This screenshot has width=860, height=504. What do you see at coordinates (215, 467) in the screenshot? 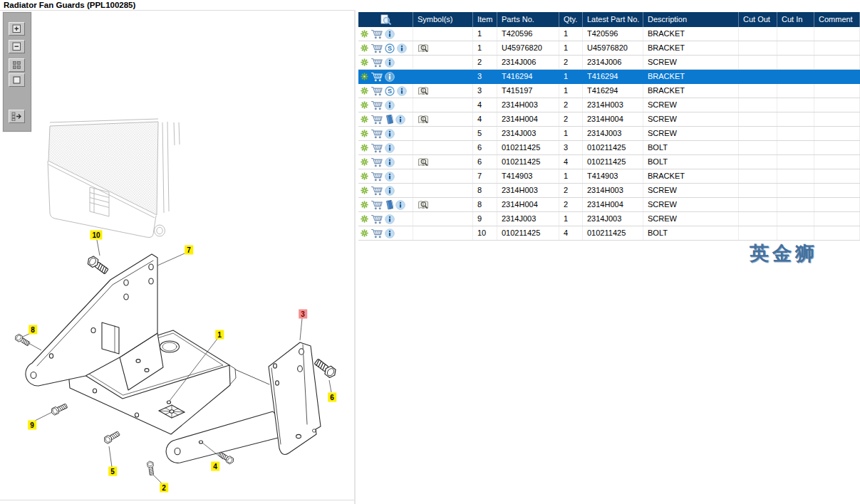
I see `callout-4: 4` at bounding box center [215, 467].